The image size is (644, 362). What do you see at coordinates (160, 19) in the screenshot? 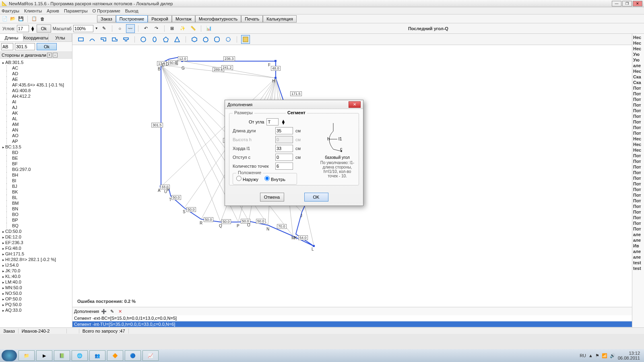
I see `tab-Раскрой: Раскрой` at bounding box center [160, 19].